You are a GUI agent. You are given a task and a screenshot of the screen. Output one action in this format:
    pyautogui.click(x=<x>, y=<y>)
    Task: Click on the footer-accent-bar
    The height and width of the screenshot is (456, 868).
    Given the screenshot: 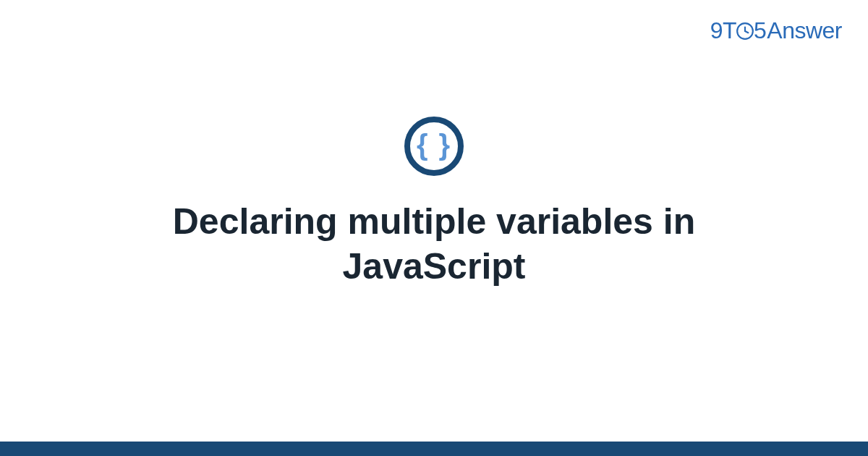 What is the action you would take?
    pyautogui.click(x=434, y=449)
    